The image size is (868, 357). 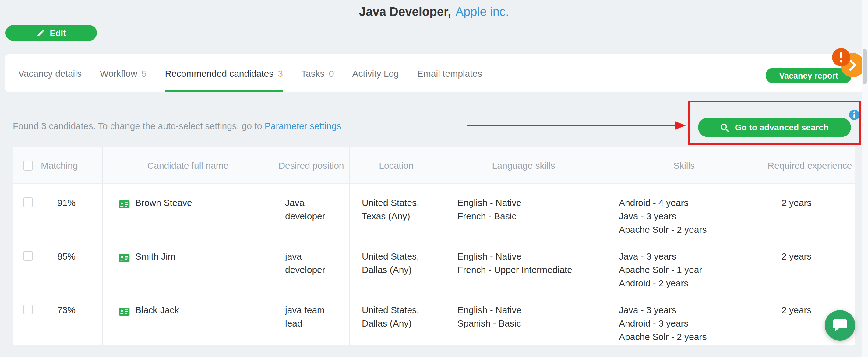 I want to click on tab-recommended-candidates: Recommended candidates 3, so click(x=224, y=73).